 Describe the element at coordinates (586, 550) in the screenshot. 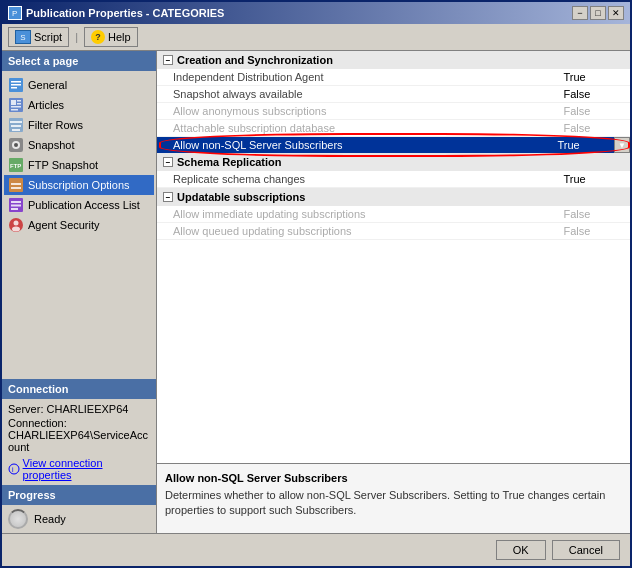

I see `cancel-button: Cancel` at that location.